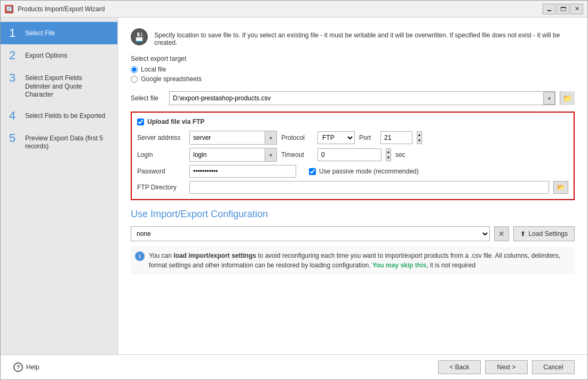  What do you see at coordinates (349, 155) in the screenshot?
I see `timeout-input` at bounding box center [349, 155].